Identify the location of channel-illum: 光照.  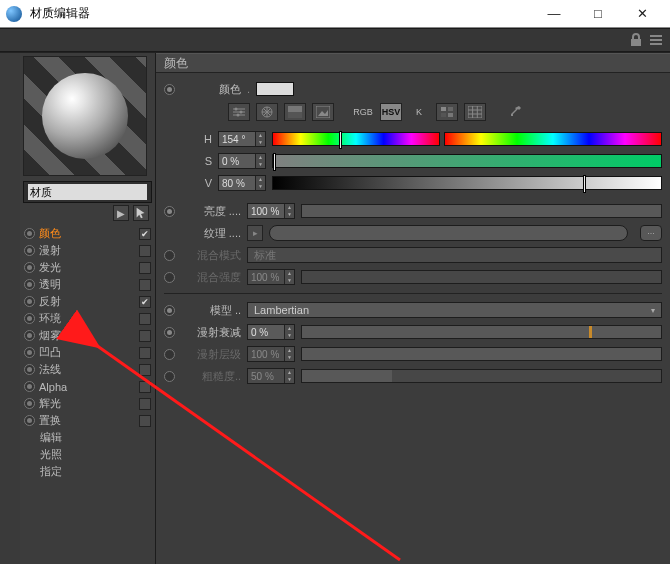
(88, 454).